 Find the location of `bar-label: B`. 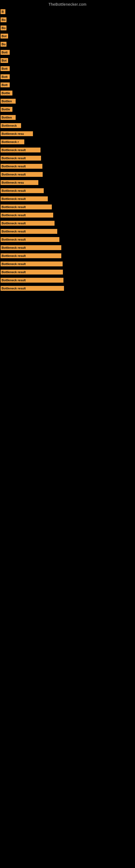

bar-label: B is located at coordinates (3, 11).